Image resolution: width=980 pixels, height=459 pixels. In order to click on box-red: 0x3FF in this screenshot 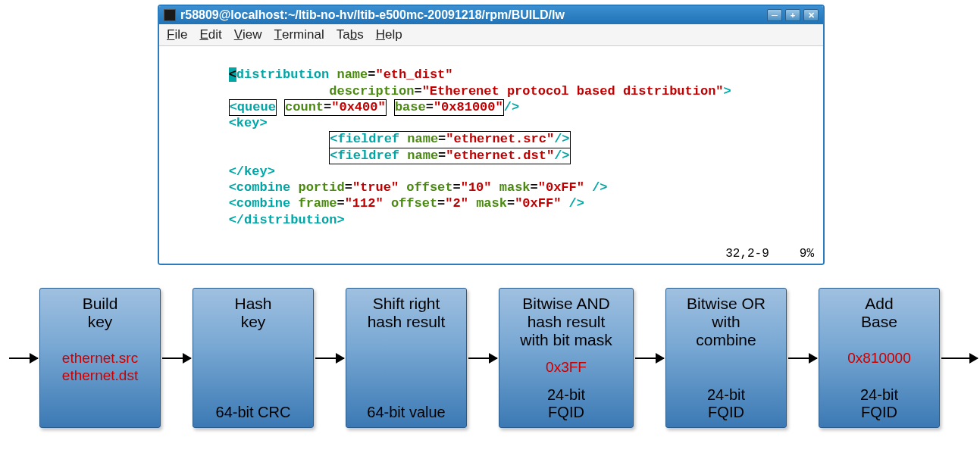, I will do `click(566, 368)`.